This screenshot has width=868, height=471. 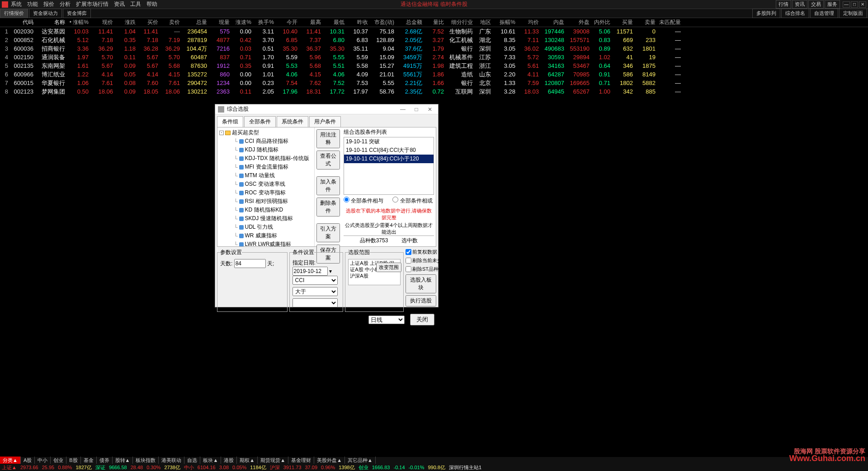 What do you see at coordinates (485, 23) in the screenshot?
I see `th-reg: 地区` at bounding box center [485, 23].